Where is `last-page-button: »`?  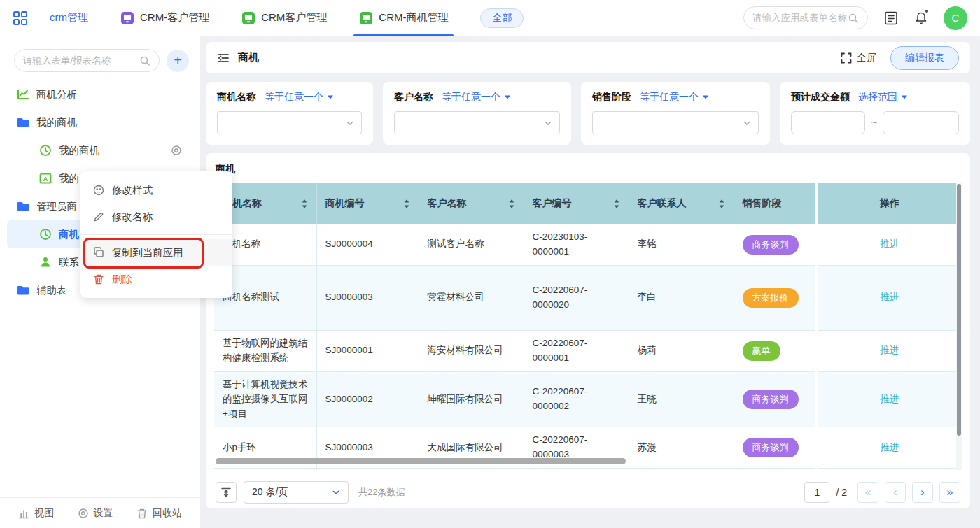
last-page-button: » is located at coordinates (950, 492).